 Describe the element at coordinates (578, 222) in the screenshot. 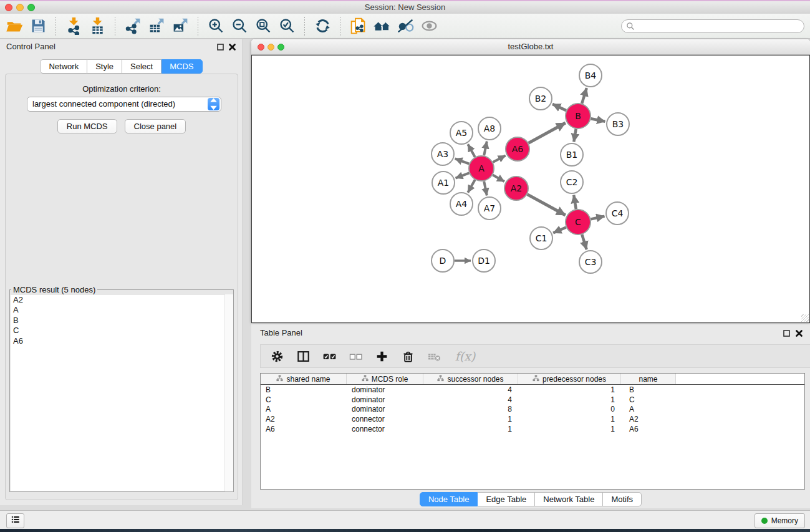

I see `graph-node-C: C` at that location.